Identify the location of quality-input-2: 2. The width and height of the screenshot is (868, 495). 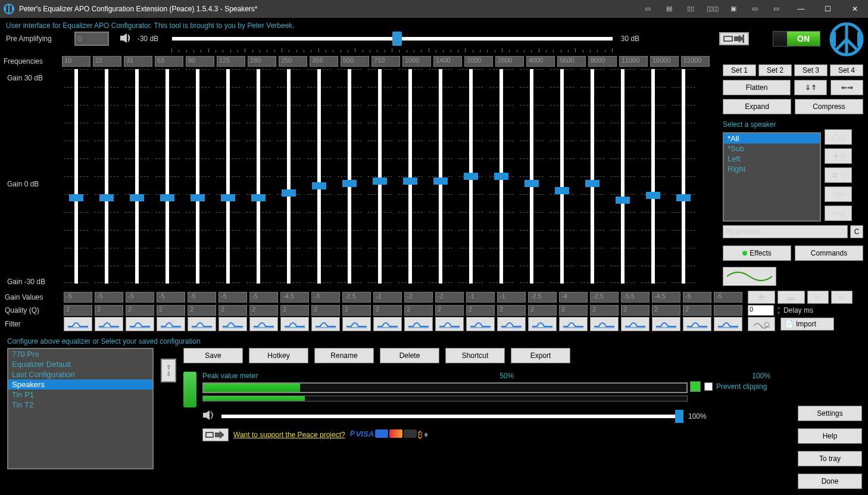
(140, 310).